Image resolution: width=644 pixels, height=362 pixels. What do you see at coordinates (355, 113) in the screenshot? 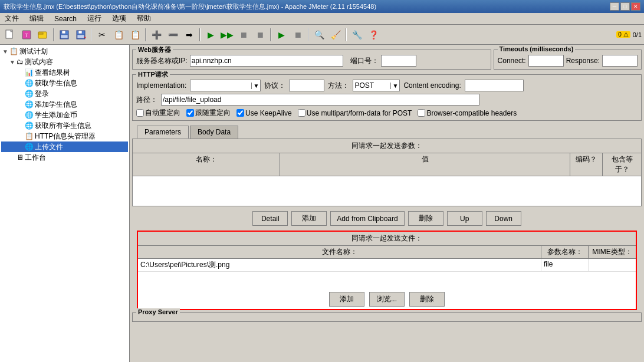
I see `cb-multipart: Use multipart/form-data for POST` at bounding box center [355, 113].